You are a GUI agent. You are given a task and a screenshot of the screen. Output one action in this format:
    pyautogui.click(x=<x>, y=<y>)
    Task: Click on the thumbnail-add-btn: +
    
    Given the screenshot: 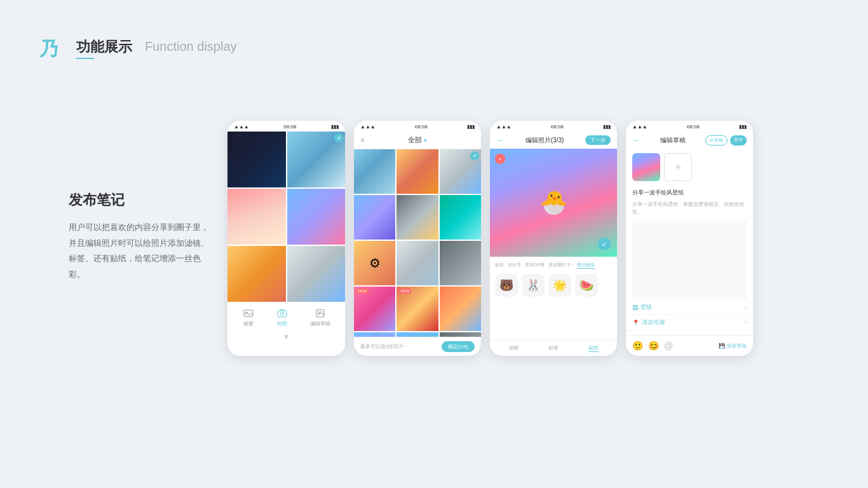 What is the action you would take?
    pyautogui.click(x=678, y=167)
    